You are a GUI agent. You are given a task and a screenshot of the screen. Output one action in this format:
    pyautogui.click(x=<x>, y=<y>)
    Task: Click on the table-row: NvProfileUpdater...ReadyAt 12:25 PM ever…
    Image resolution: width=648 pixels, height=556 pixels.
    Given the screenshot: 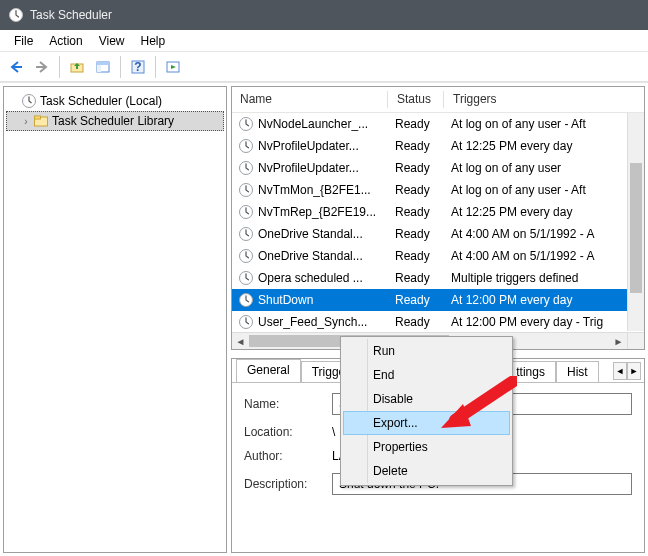 What is the action you would take?
    pyautogui.click(x=438, y=146)
    